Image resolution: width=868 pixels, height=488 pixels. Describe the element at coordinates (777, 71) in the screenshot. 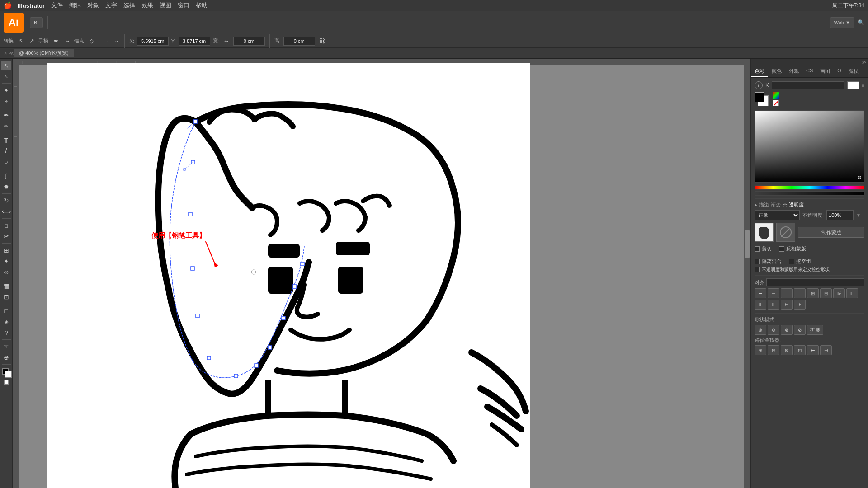

I see `tab-appearance: 颜色` at that location.